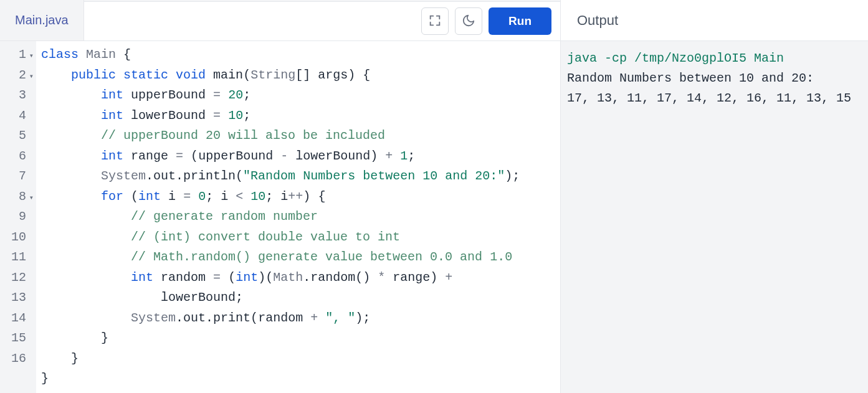 This screenshot has height=393, width=868. I want to click on line-number: 7, so click(16, 177).